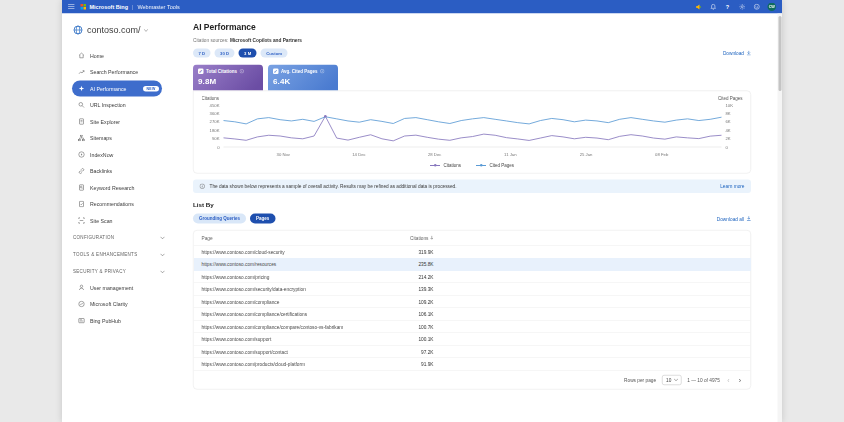  What do you see at coordinates (117, 72) in the screenshot?
I see `sidebar-item-search-performance: Search Performance` at bounding box center [117, 72].